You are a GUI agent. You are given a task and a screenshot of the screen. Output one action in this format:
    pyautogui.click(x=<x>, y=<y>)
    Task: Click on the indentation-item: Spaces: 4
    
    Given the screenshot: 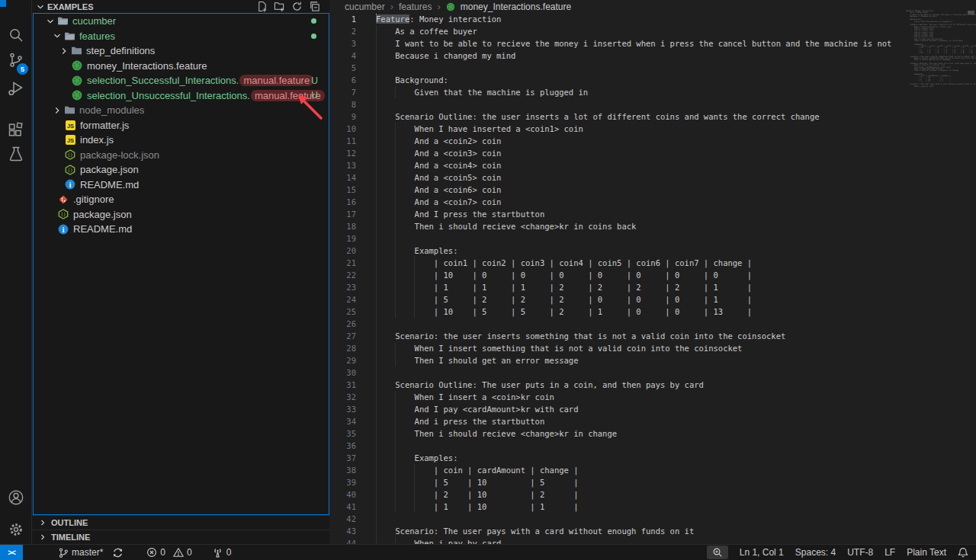 What is the action you would take?
    pyautogui.click(x=816, y=552)
    